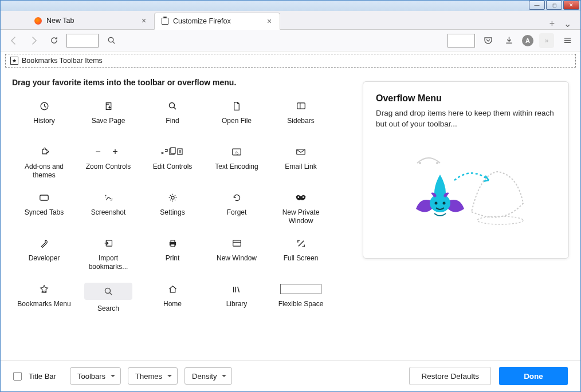 Image resolution: width=581 pixels, height=392 pixels. Describe the element at coordinates (301, 106) in the screenshot. I see `sidebar-icon` at that location.